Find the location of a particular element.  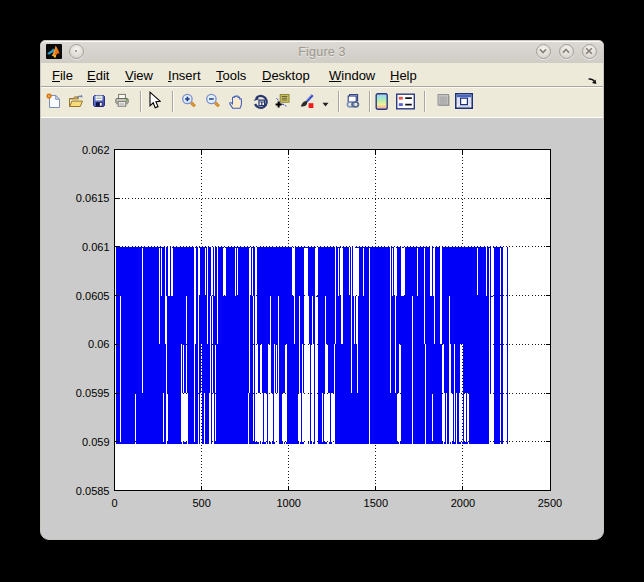

svg-text: 2000 is located at coordinates (463, 503).